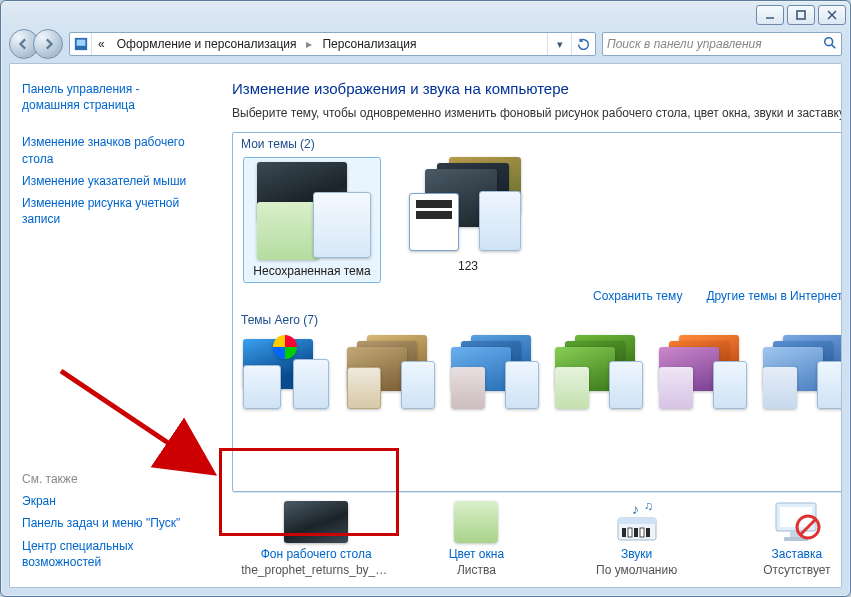 This screenshot has height=597, width=851. Describe the element at coordinates (81, 44) in the screenshot. I see `control-panel-icon` at that location.